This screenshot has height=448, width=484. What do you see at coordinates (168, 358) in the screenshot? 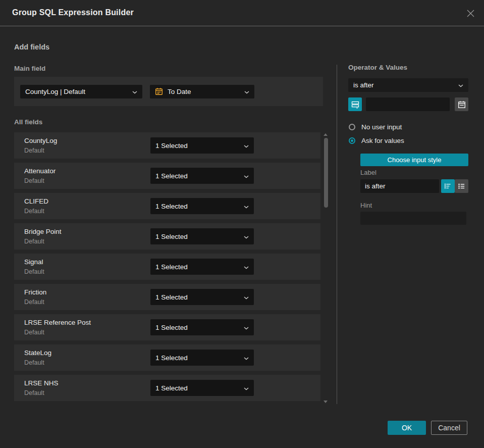
I see `field-row: StateLog Default 1 Selected` at bounding box center [168, 358].